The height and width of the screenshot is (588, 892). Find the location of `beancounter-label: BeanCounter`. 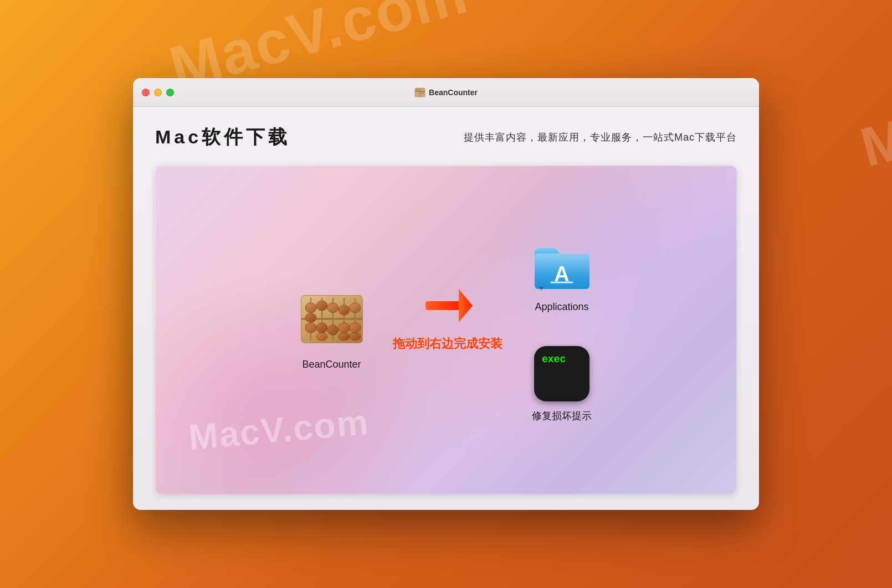

beancounter-label: BeanCounter is located at coordinates (331, 364).